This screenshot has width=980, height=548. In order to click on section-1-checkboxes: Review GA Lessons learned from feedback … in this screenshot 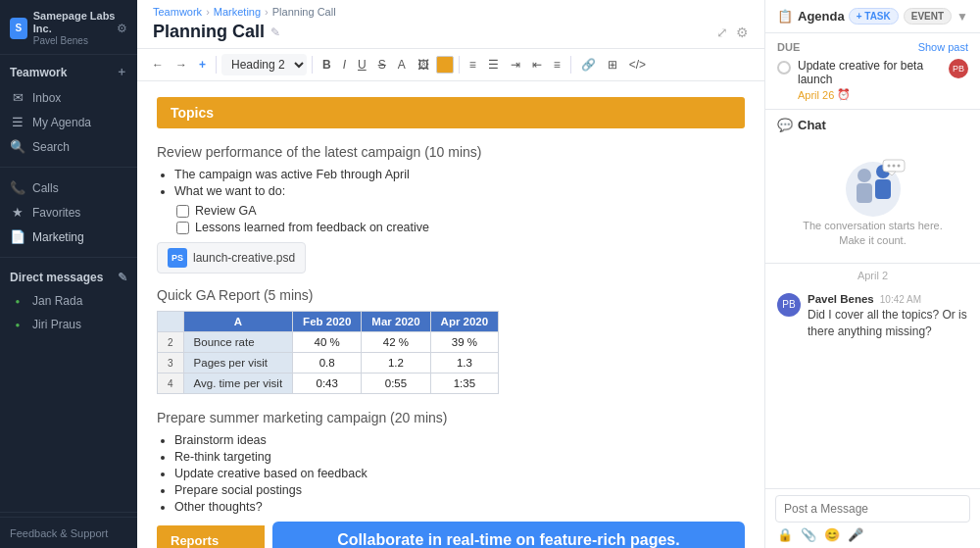, I will do `click(451, 220)`.